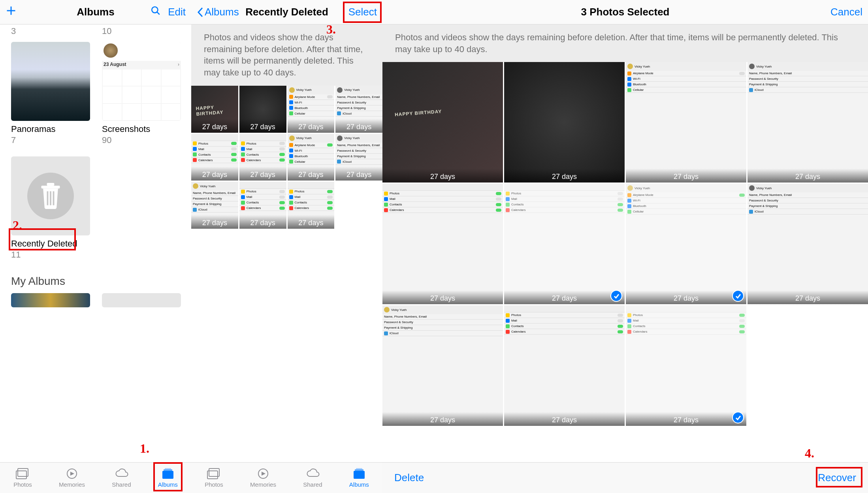 The image size is (868, 493). What do you see at coordinates (625, 12) in the screenshot?
I see `navbar: 3 Photos Selected Cancel` at bounding box center [625, 12].